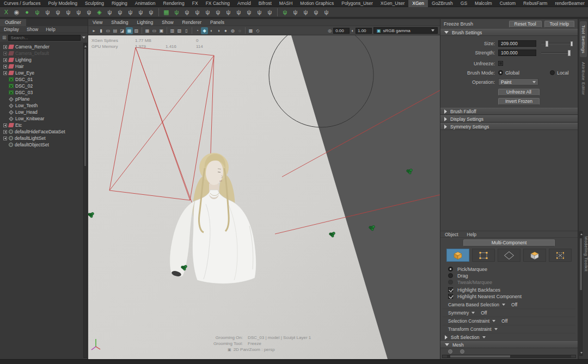  Describe the element at coordinates (145, 22) in the screenshot. I see `viewport-menu-item: Lighting` at that location.